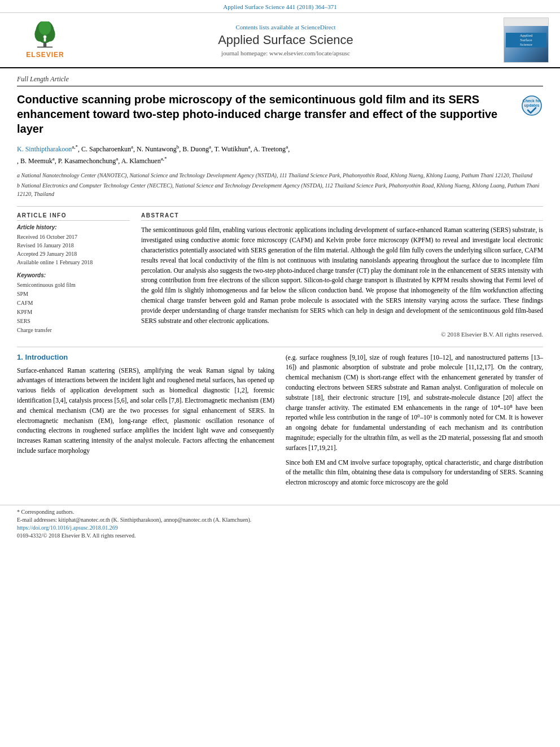  What do you see at coordinates (280, 175) in the screenshot?
I see `affiliation-a: a National Nanotechnology Center (NANOTE…` at bounding box center [280, 175].